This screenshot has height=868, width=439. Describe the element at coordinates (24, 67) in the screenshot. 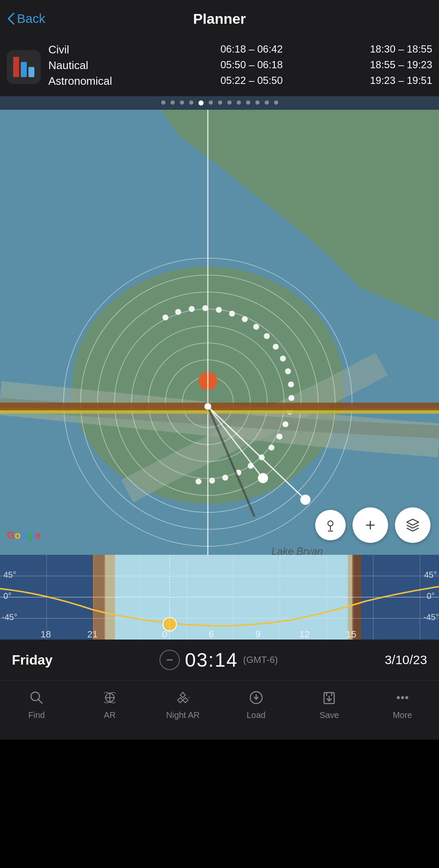

I see `twilight-icon` at that location.